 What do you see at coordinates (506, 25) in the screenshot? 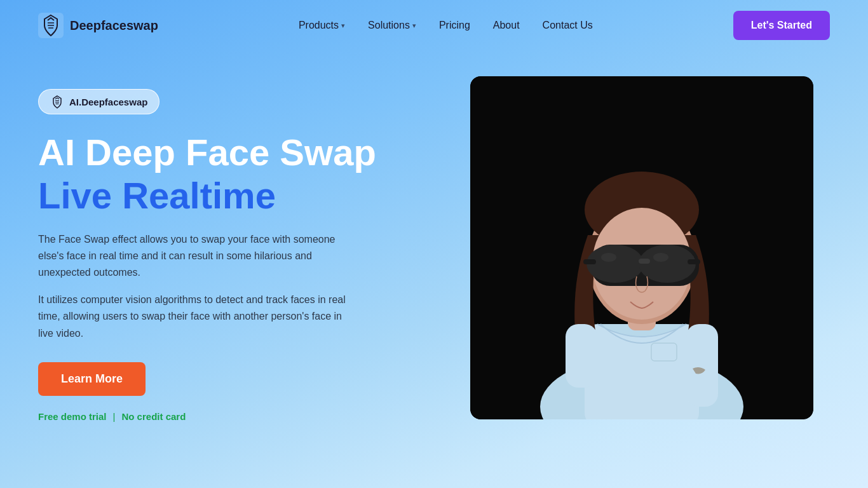
I see `nav-link-about: About` at bounding box center [506, 25].